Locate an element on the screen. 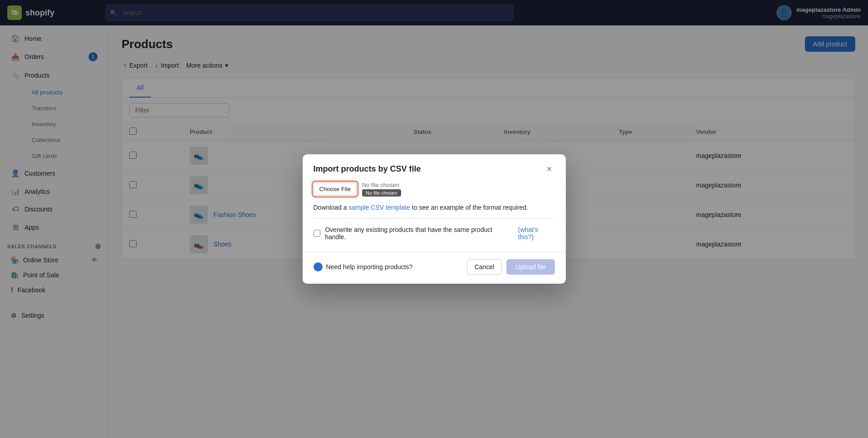 The height and width of the screenshot is (438, 868). sample-csv-link: sample CSV template is located at coordinates (379, 207).